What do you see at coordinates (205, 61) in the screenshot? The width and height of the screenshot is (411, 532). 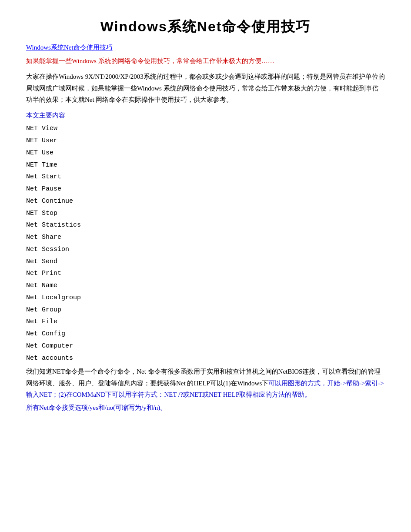 I see `intro-paragraph-1: 如果能掌握一些Windows 系统的网络命令使用技巧，常常会给工作带来极大的方便…` at bounding box center [205, 61].